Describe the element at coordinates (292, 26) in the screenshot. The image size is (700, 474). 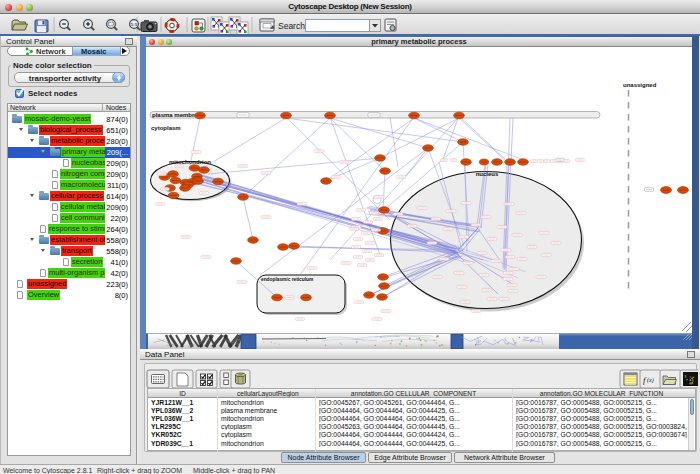
I see `svg-text: Search:` at that location.